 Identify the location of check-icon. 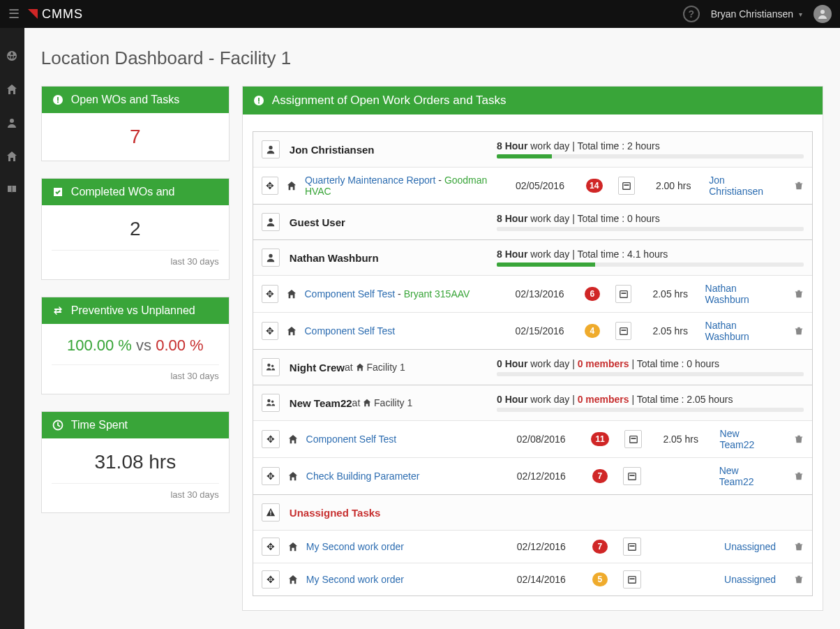
(58, 192).